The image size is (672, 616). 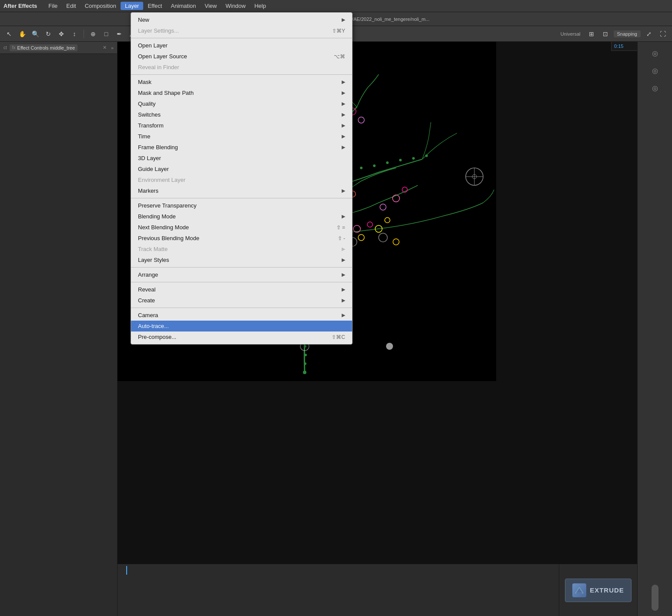 I want to click on menu-item-auto-trace-label: Auto-trace..., so click(x=242, y=326).